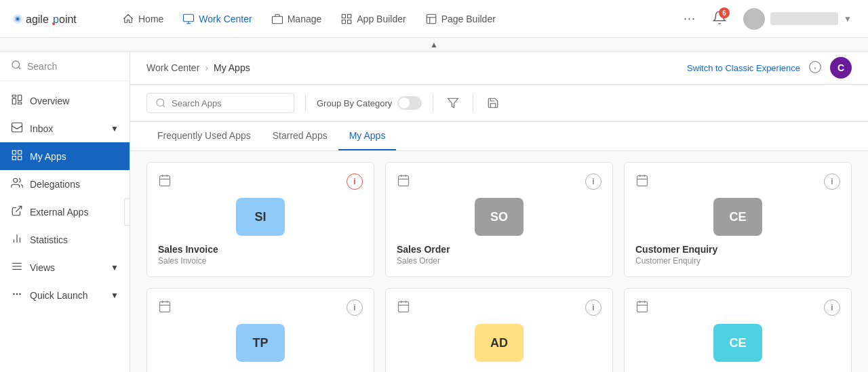 This screenshot has height=372, width=868. I want to click on user-name-label, so click(804, 19).